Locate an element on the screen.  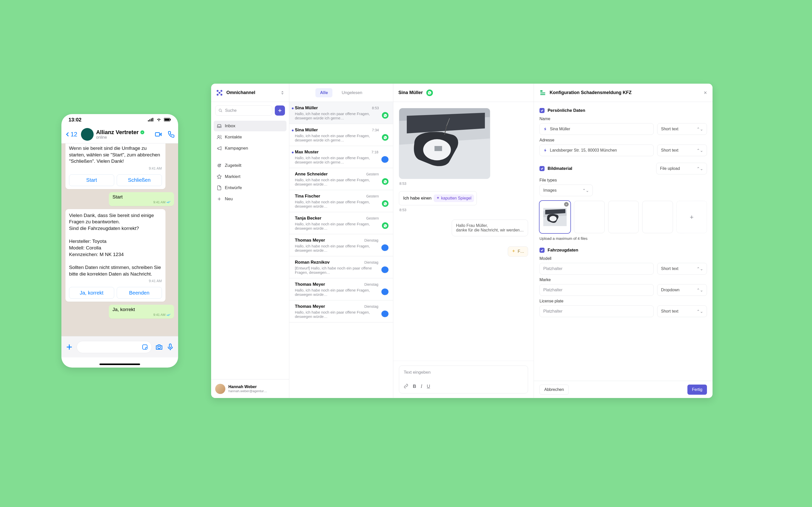
contact-title: Allianz Vertreter online is located at coordinates (124, 134).